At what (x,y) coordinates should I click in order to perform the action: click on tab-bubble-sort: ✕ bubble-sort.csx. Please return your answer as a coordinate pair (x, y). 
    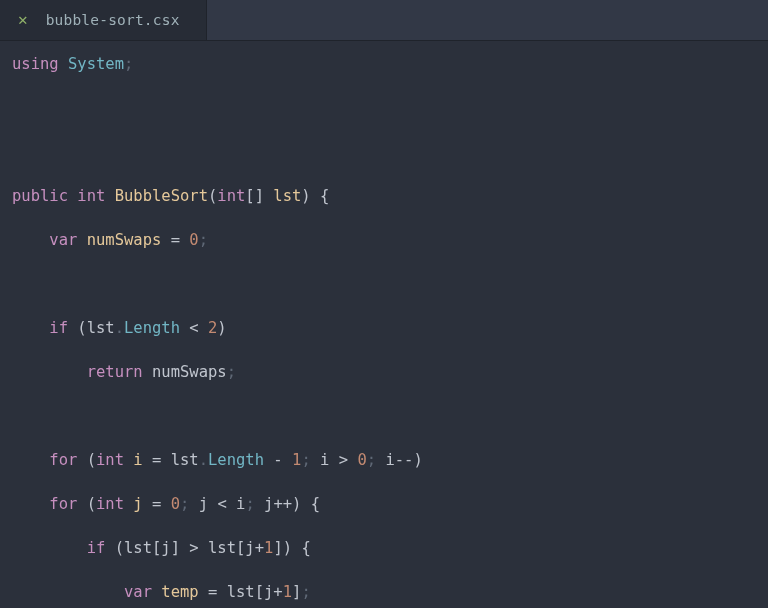
    Looking at the image, I should click on (104, 20).